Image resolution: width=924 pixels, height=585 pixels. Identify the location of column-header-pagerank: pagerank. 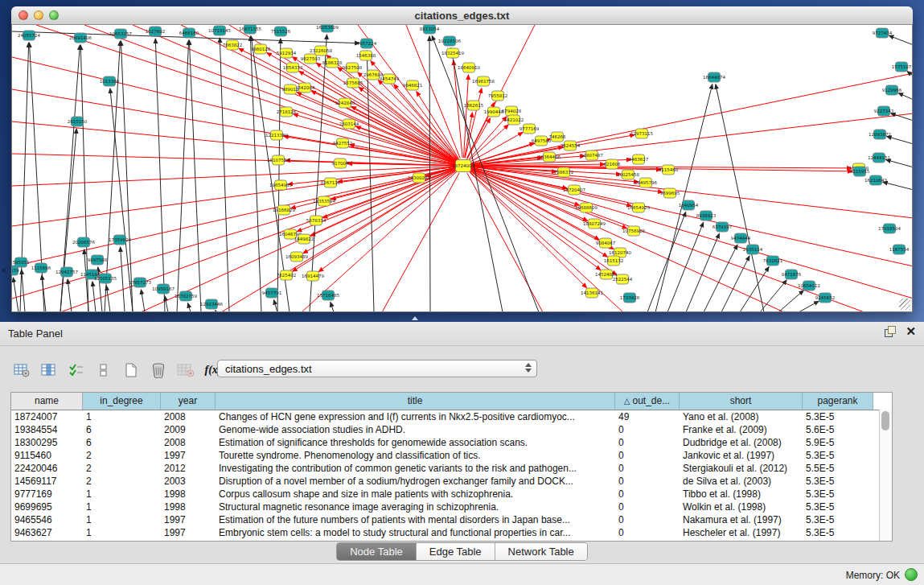
(838, 401).